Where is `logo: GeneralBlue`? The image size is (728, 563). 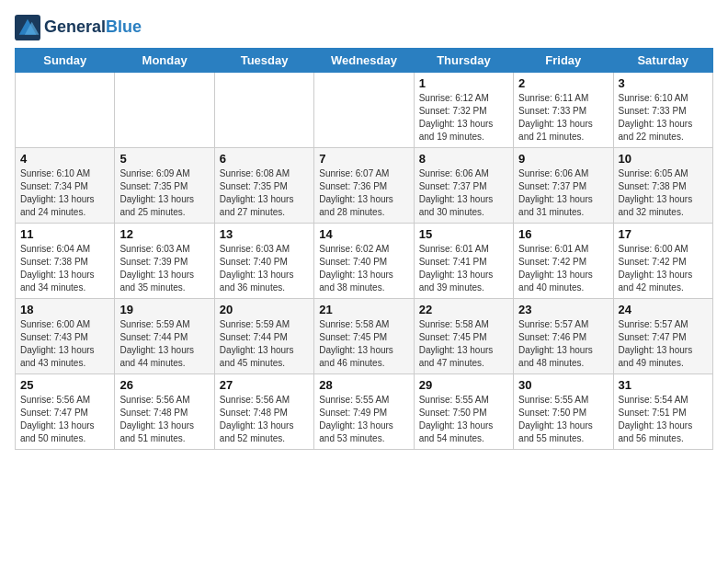
logo: GeneralBlue is located at coordinates (78, 28).